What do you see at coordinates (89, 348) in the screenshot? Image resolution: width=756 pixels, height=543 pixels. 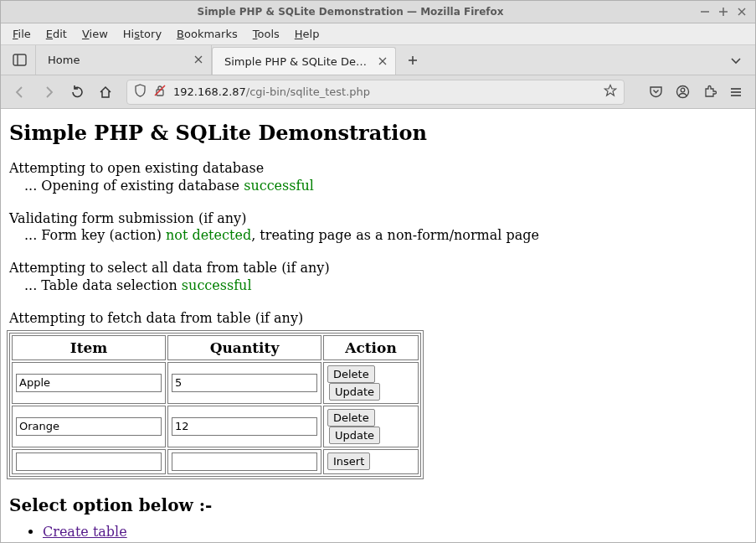 I see `col-header-item: Item` at bounding box center [89, 348].